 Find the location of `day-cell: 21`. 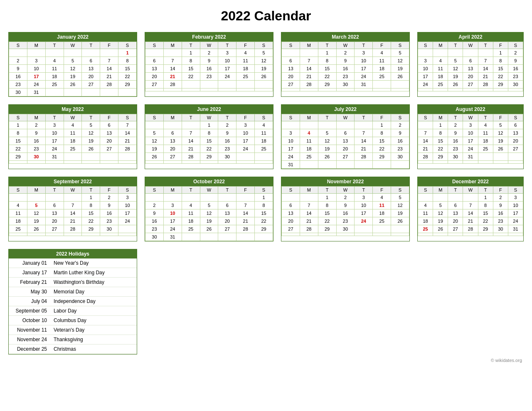

day-cell: 21 is located at coordinates (485, 76).